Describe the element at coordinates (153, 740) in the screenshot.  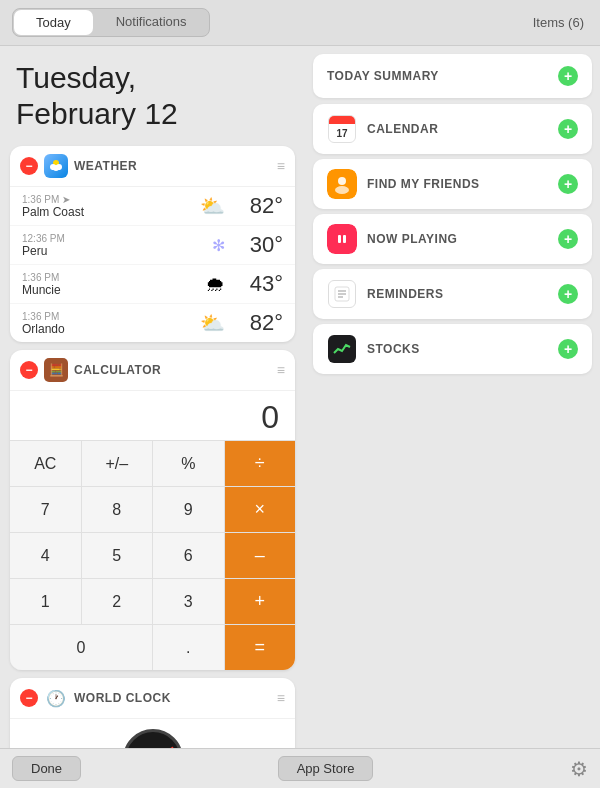
I see `analog-clock` at that location.